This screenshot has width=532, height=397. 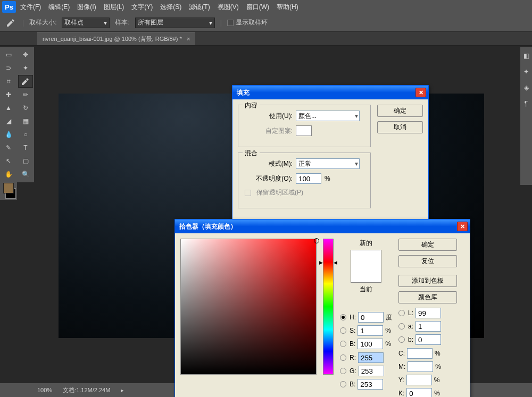 I want to click on bv-radio, so click(x=343, y=384).